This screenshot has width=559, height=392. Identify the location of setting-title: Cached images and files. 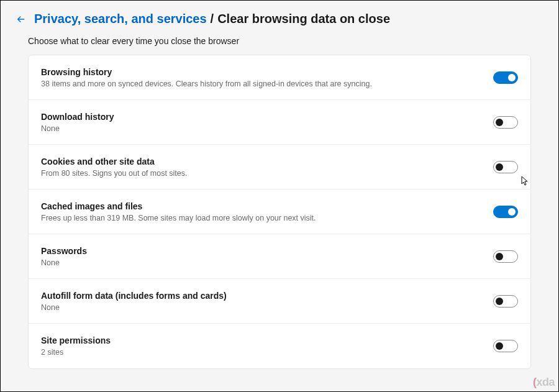
(179, 206).